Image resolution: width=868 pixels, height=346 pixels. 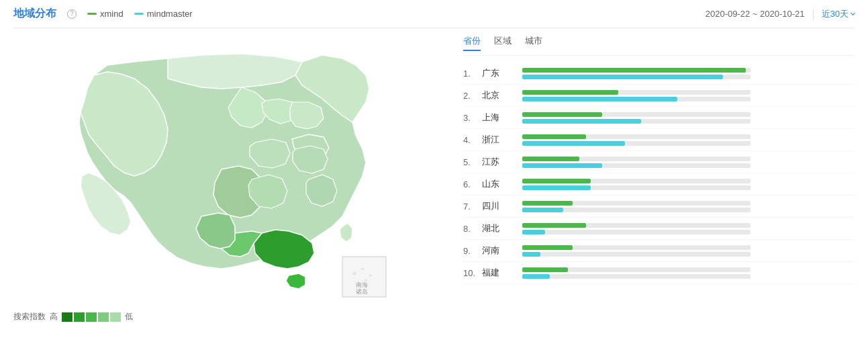 What do you see at coordinates (35, 13) in the screenshot?
I see `page-title: 地域分布` at bounding box center [35, 13].